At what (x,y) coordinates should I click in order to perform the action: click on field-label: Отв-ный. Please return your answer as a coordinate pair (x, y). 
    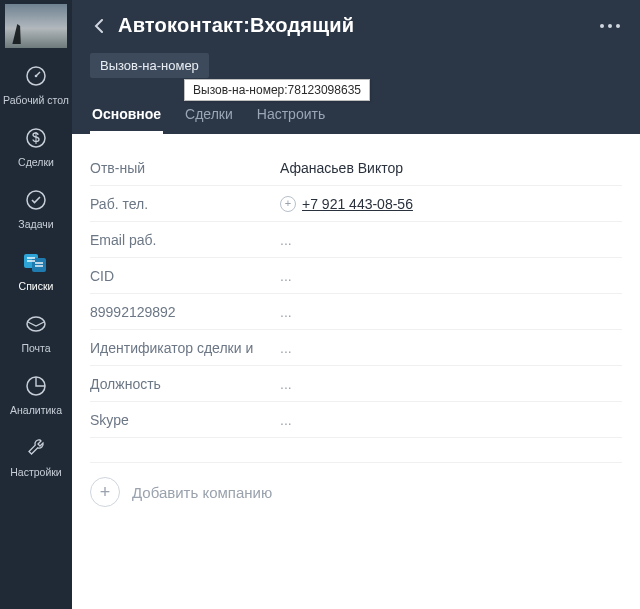
    Looking at the image, I should click on (185, 168).